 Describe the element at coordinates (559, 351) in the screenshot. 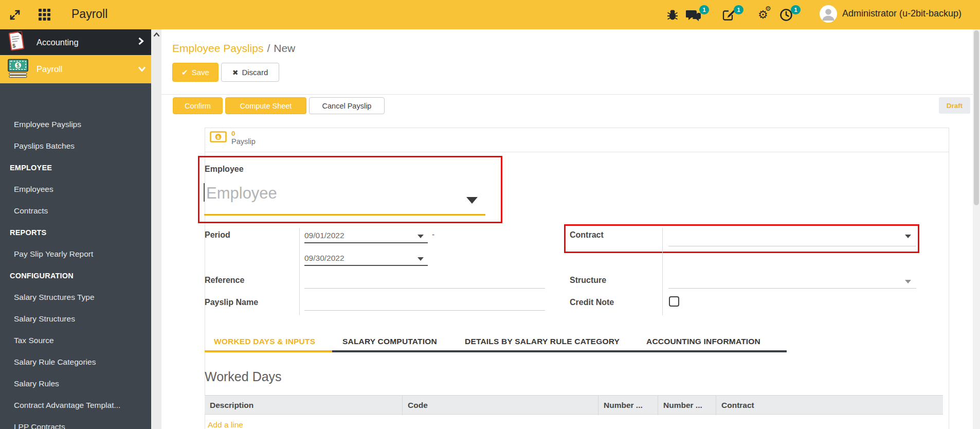

I see `tab-bar-underline` at that location.